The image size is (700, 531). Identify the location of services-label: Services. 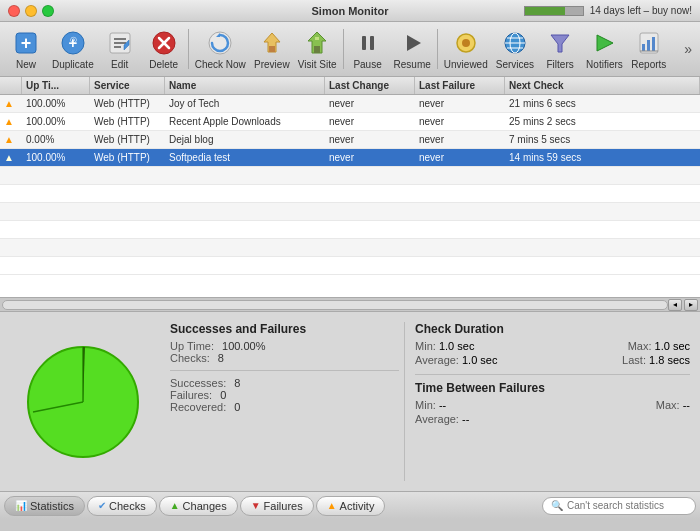
(515, 64).